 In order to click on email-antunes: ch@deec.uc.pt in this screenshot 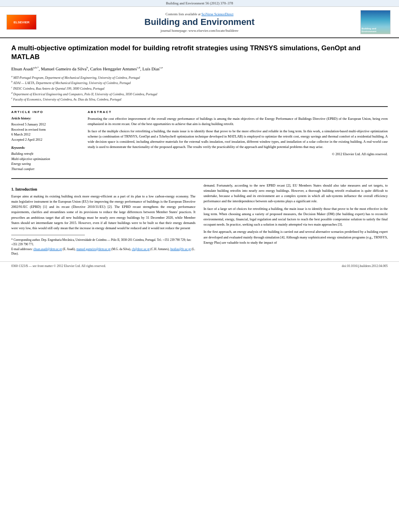, I will do `click(141, 249)`.